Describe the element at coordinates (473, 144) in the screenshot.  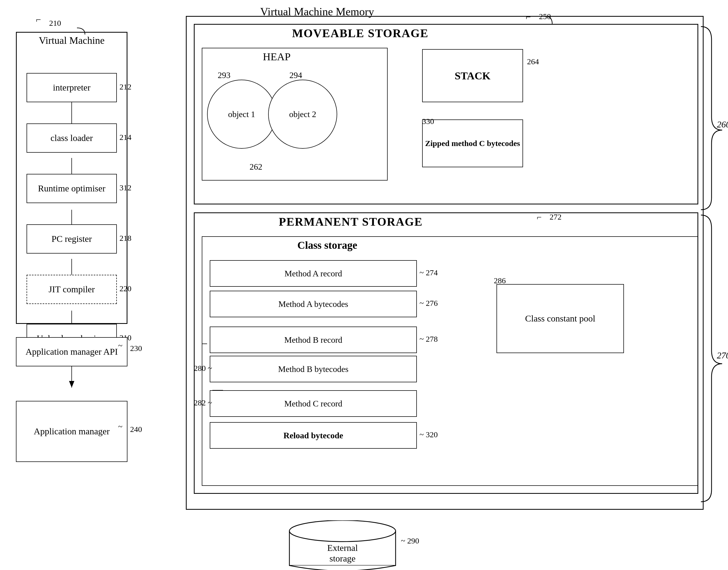
I see `zipped-box: Zipped method C bytecodes` at that location.